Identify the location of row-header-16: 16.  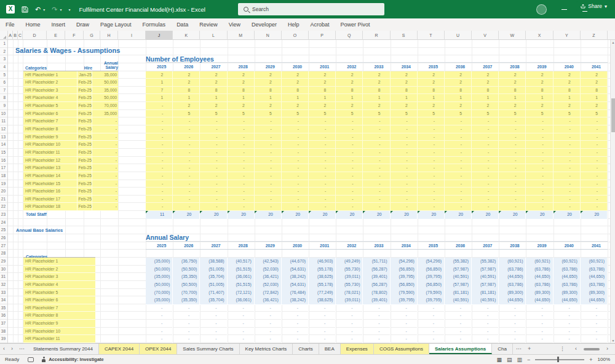
(4, 161).